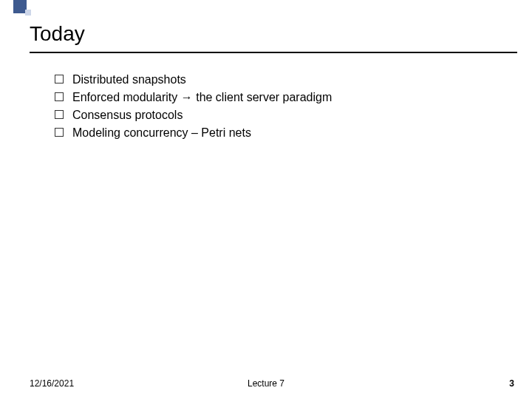 Image resolution: width=532 pixels, height=399 pixels. I want to click on decor-square-small, so click(28, 13).